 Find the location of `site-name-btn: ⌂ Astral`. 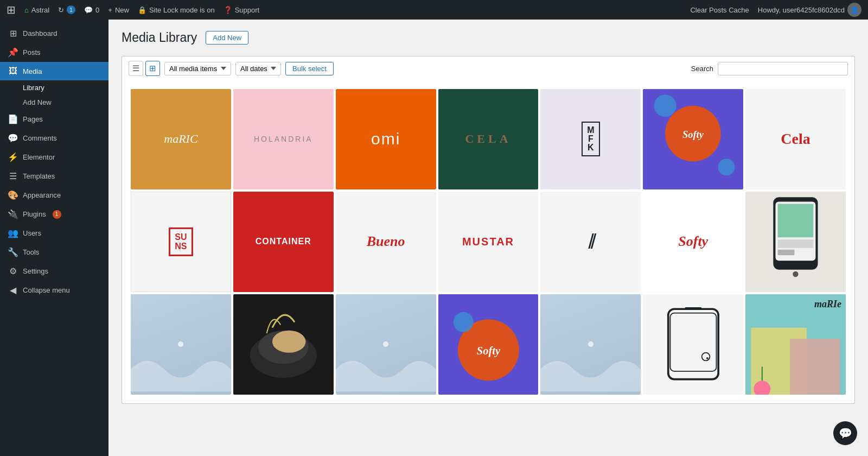

site-name-btn: ⌂ Astral is located at coordinates (37, 10).